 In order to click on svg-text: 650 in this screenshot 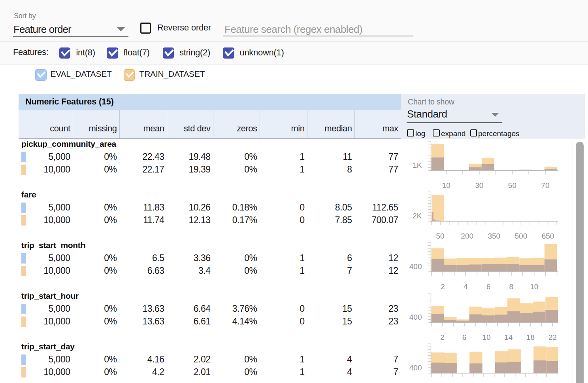, I will do `click(548, 236)`.